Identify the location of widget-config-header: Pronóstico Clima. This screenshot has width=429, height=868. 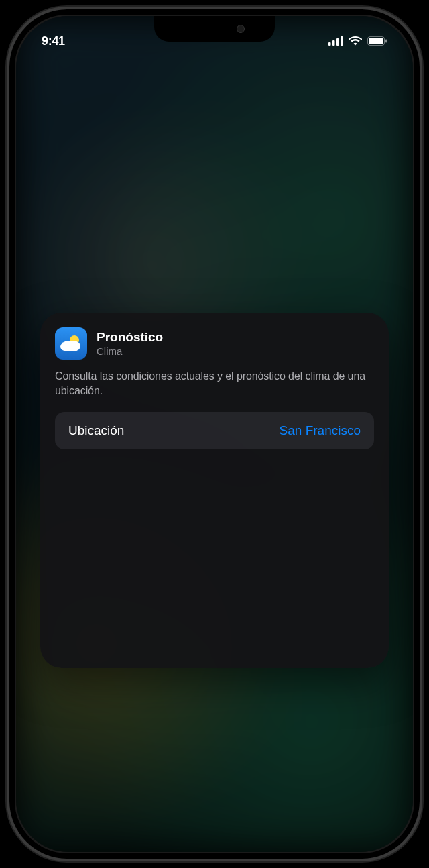
(214, 343).